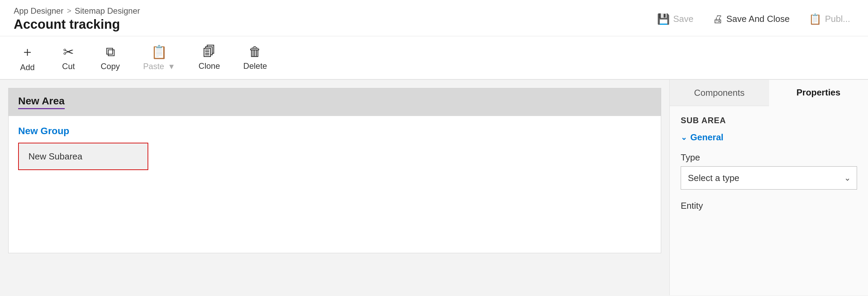  What do you see at coordinates (210, 66) in the screenshot?
I see `clone-label: Clone` at bounding box center [210, 66].